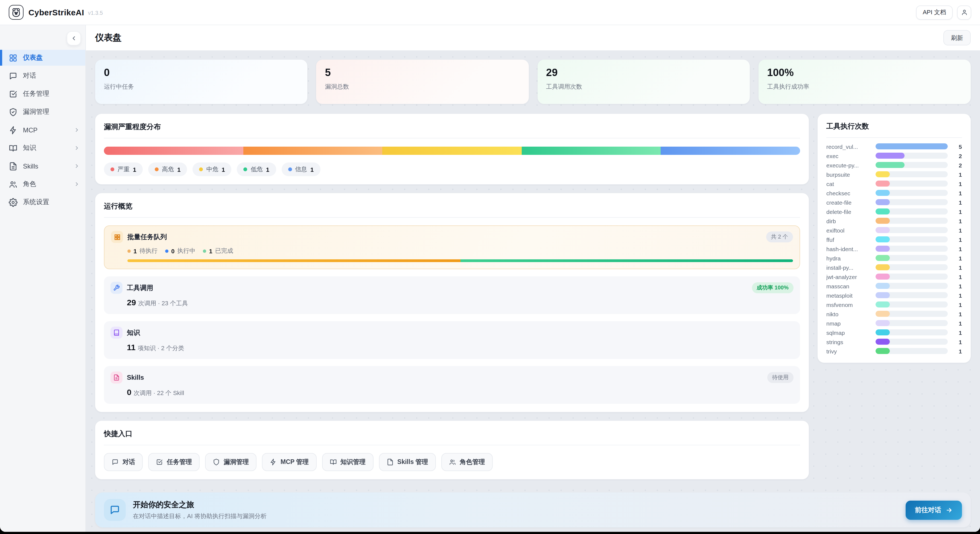 Image resolution: width=980 pixels, height=534 pixels. Describe the element at coordinates (202, 87) in the screenshot. I see `stat-label: 运行中任务` at that location.